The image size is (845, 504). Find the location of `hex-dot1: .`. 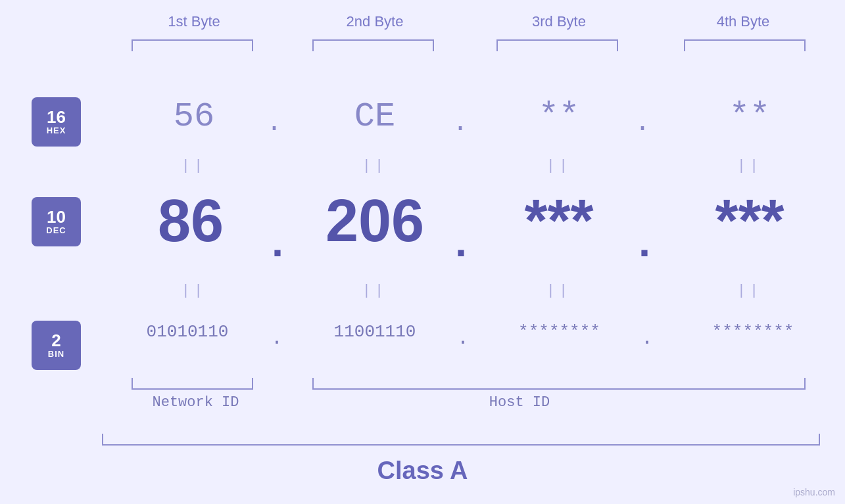

hex-dot1: . is located at coordinates (274, 124).